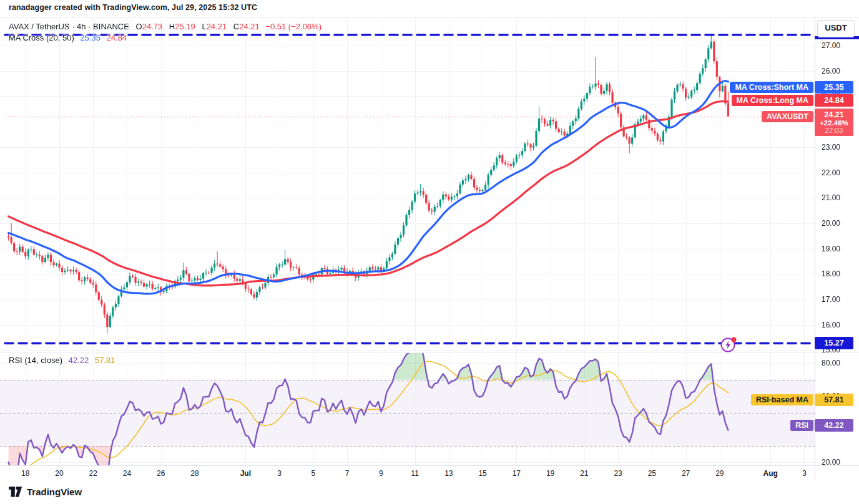  Describe the element at coordinates (834, 115) in the screenshot. I see `last-price: 24.21` at that location.